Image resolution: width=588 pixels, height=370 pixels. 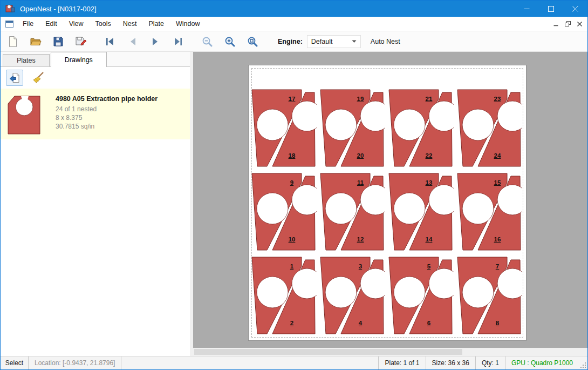 What do you see at coordinates (360, 323) in the screenshot?
I see `part-number-bottom: 4` at bounding box center [360, 323].